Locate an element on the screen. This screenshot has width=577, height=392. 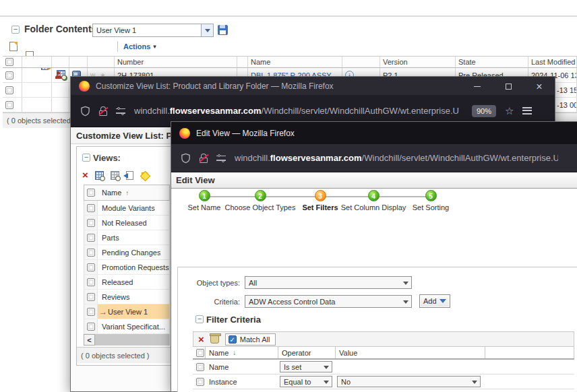
views-name-header: Name is located at coordinates (109, 193).